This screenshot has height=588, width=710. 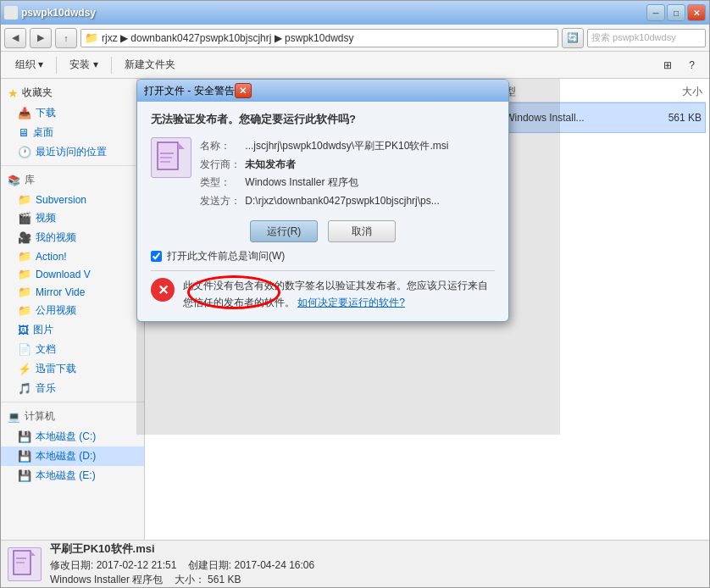 I want to click on field-publisher-row: 发行商： 未知发布者, so click(x=347, y=165).